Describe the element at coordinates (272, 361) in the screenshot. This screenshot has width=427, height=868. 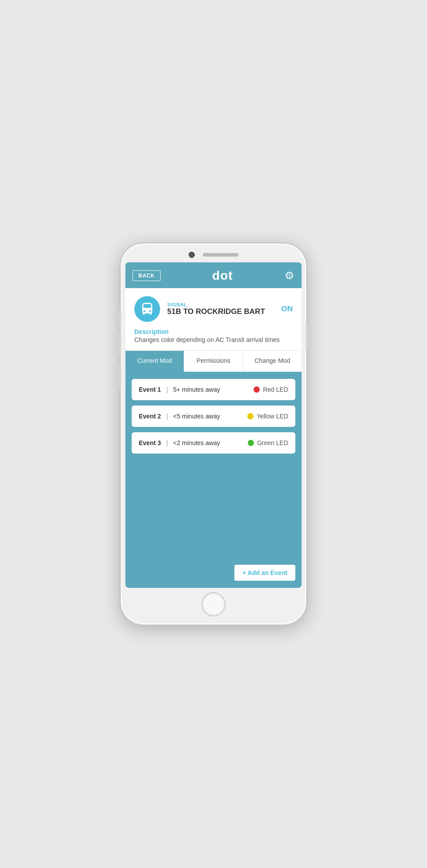
I see `tab-change-mod: Change Mod` at that location.